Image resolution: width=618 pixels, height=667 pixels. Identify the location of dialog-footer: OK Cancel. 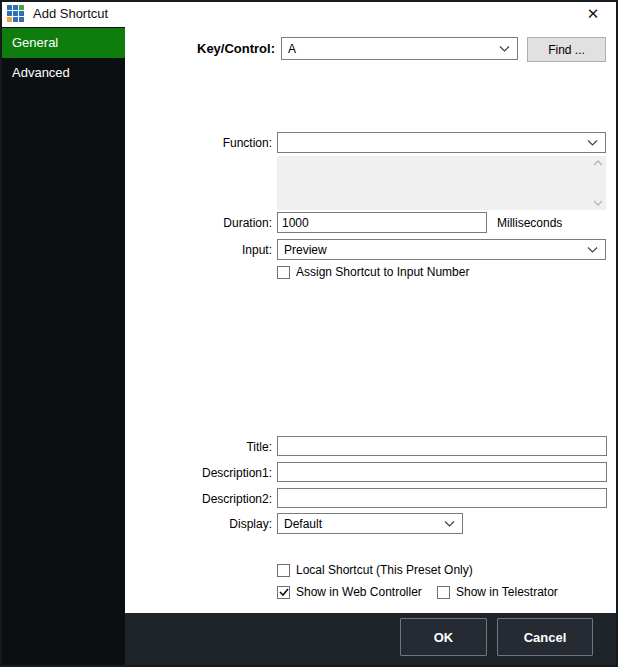
(372, 640).